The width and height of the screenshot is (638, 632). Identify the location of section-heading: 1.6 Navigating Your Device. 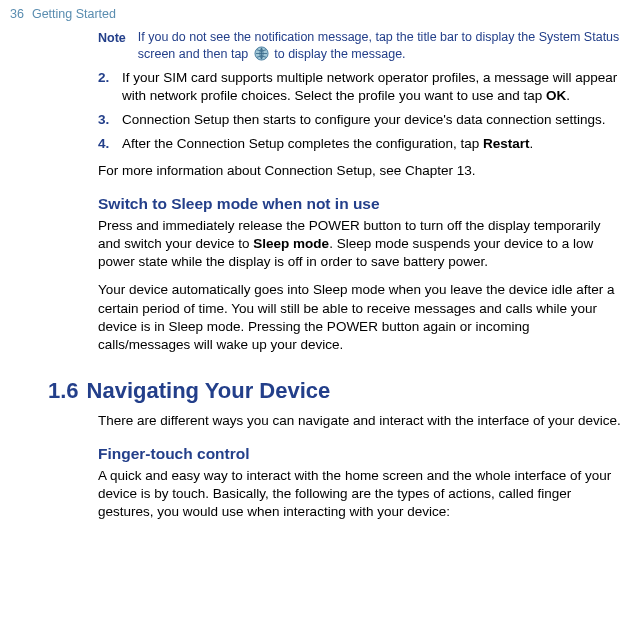
(343, 391).